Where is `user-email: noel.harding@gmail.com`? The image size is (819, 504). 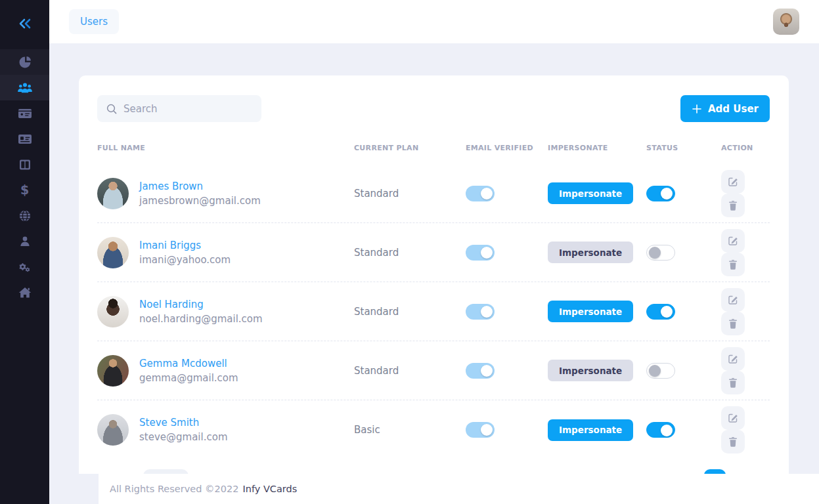 user-email: noel.harding@gmail.com is located at coordinates (201, 319).